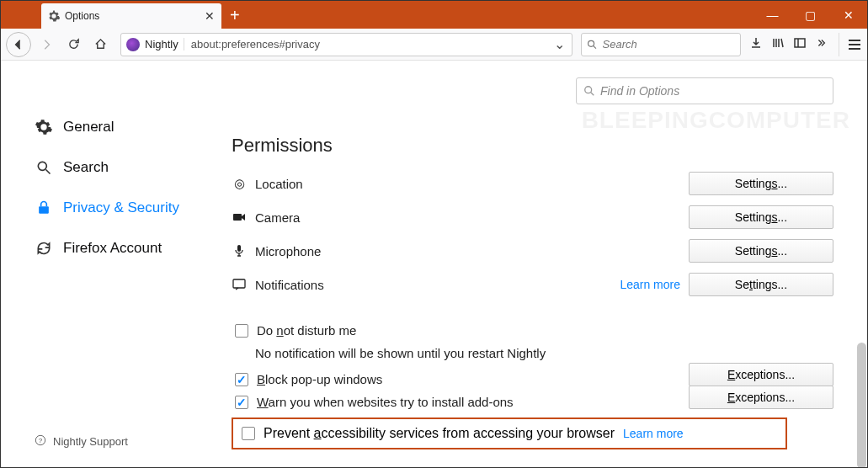 The image size is (868, 468). I want to click on prevent-a11y-checkbox, so click(248, 433).